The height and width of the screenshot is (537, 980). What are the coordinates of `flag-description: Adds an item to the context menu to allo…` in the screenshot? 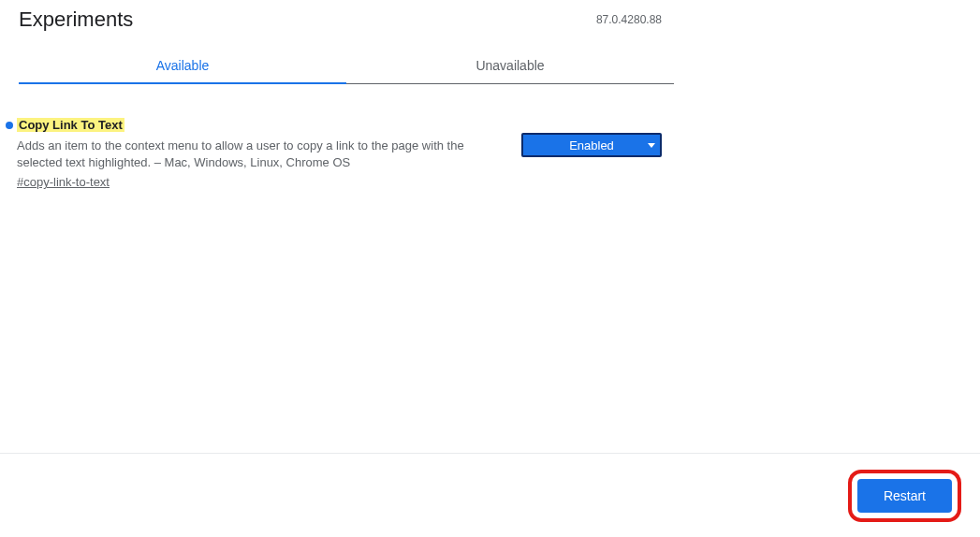 It's located at (255, 154).